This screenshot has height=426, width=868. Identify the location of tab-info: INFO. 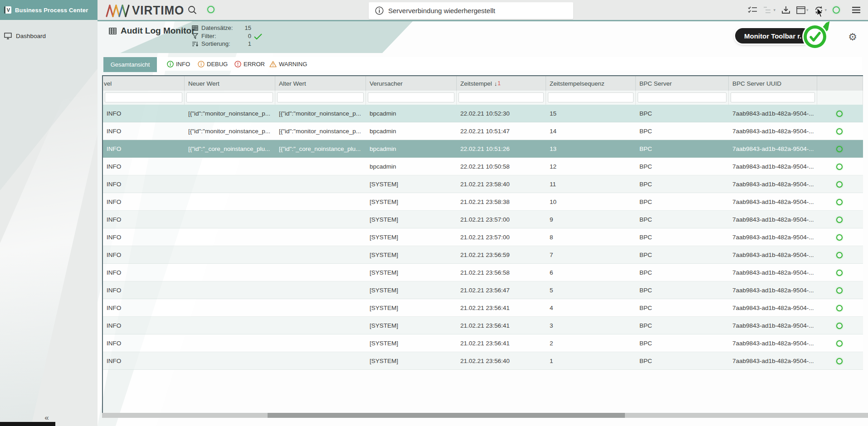
(179, 64).